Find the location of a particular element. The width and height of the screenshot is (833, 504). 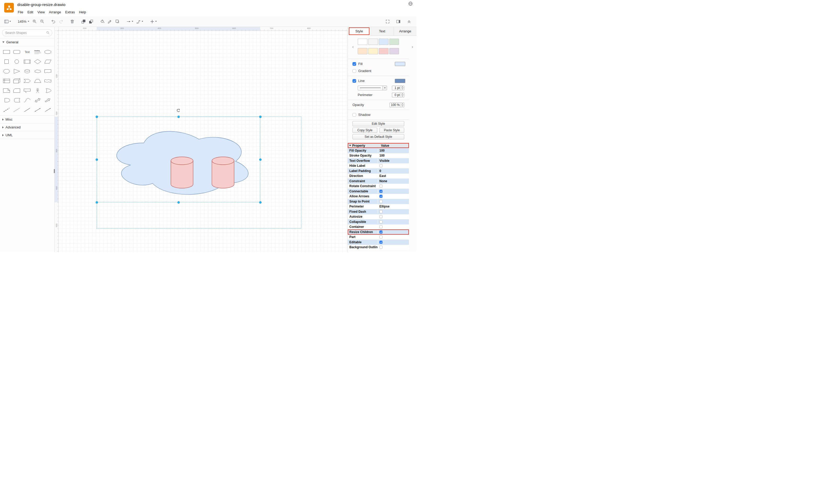

toolbar-zoom-out-button is located at coordinates (42, 22).